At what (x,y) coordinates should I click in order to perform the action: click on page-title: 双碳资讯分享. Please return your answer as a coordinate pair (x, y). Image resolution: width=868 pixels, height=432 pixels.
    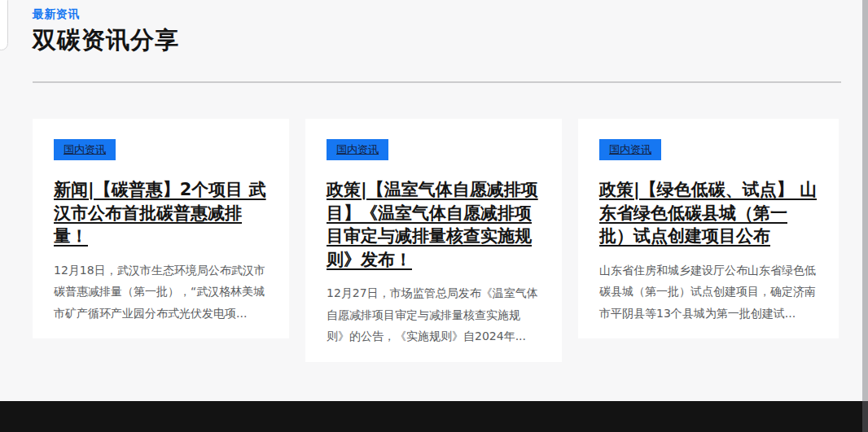
    Looking at the image, I should click on (436, 41).